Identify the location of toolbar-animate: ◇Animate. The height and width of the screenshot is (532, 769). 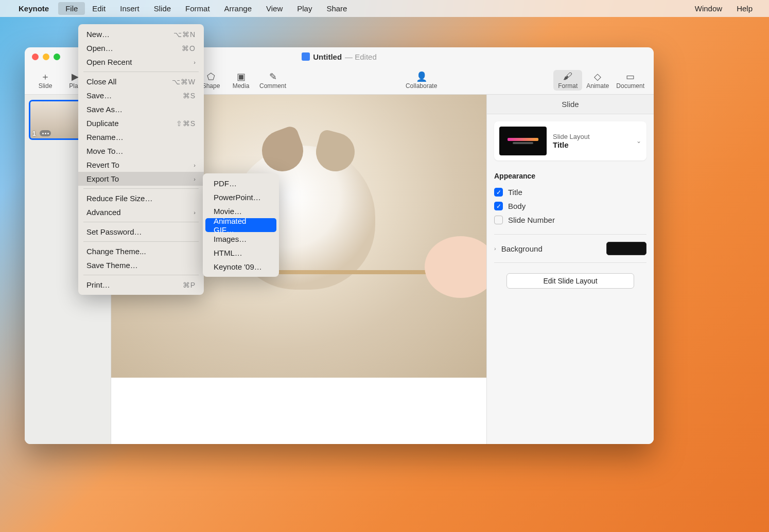
(598, 80).